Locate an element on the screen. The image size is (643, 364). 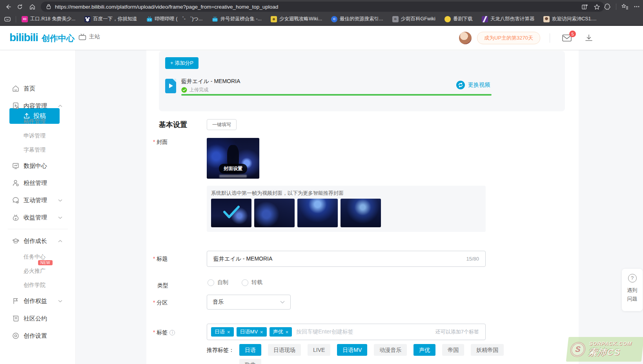
bookmark-item: 少女迴戰攻略Wiki... is located at coordinates (297, 19).